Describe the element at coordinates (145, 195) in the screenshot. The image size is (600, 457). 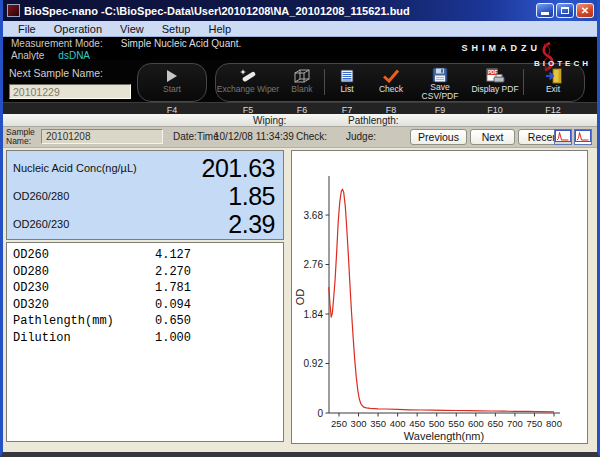
I see `results-panel: Nucleic Acid Conc(ng/µL) 201.63 OD260/28…` at that location.